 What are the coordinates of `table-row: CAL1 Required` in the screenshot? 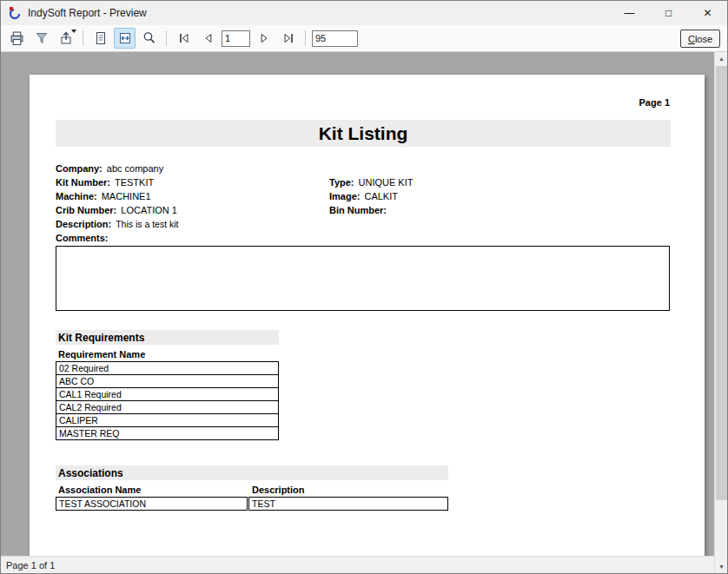 It's located at (167, 394).